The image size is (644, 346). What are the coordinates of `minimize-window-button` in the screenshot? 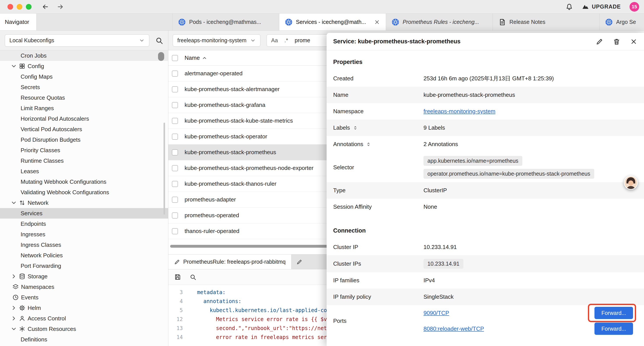 It's located at (20, 7).